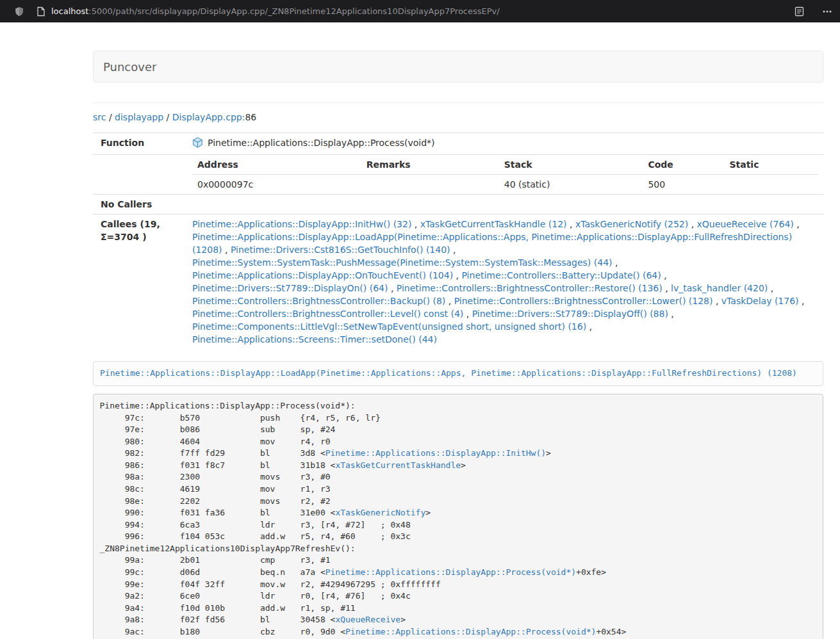 Image resolution: width=840 pixels, height=639 pixels. What do you see at coordinates (197, 144) in the screenshot?
I see `function-icon` at bounding box center [197, 144].